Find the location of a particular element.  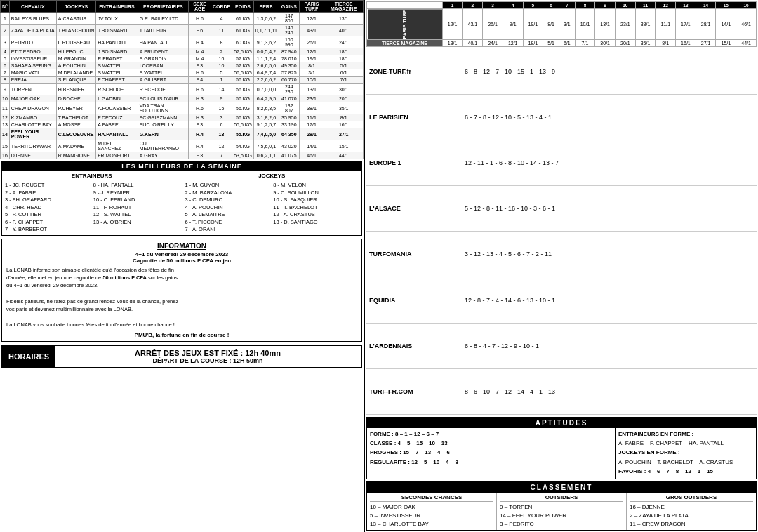

table-cell: 14 is located at coordinates (6, 135).